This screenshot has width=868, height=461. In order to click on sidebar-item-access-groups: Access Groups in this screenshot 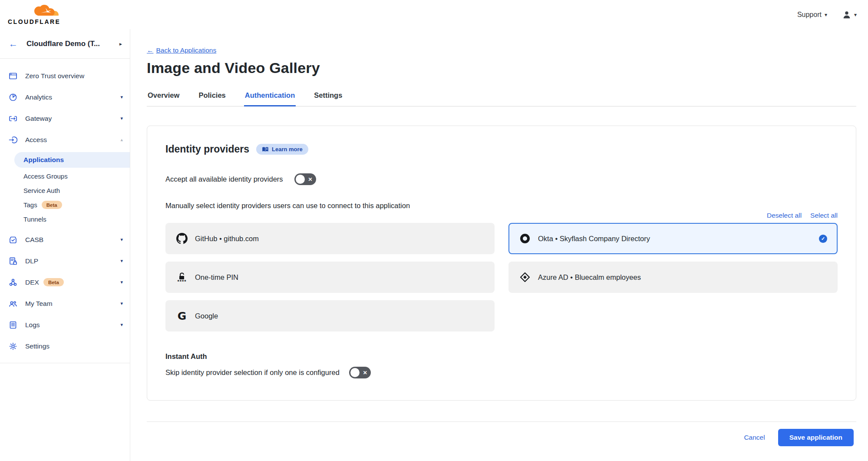, I will do `click(65, 176)`.